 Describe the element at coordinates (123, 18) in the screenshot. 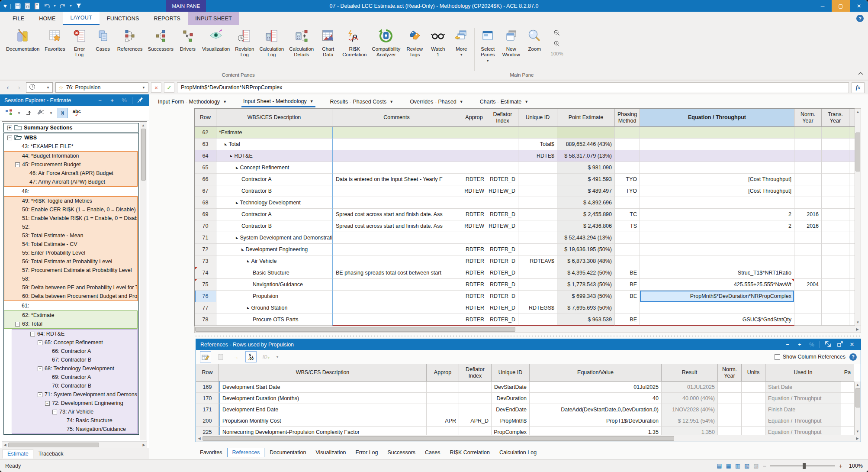

I see `ribbon-tab-functions: FUNCTIONS` at that location.